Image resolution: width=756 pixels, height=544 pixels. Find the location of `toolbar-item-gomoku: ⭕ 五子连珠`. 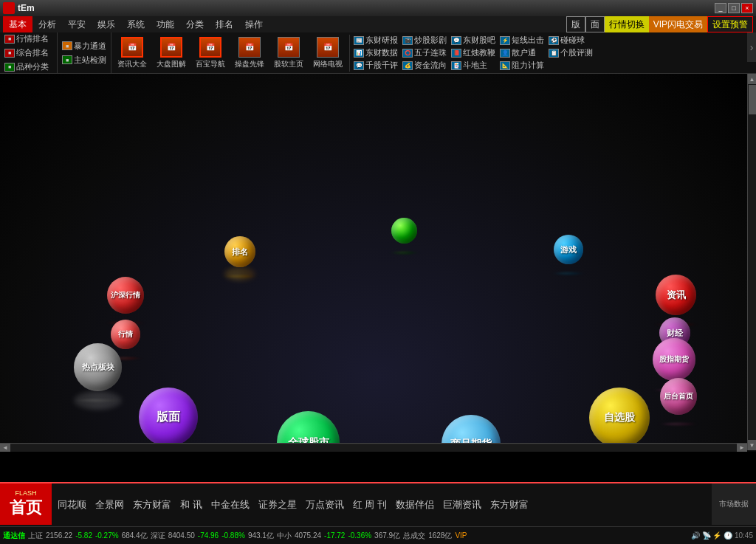

toolbar-item-gomoku: ⭕ 五子连珠 is located at coordinates (425, 53).